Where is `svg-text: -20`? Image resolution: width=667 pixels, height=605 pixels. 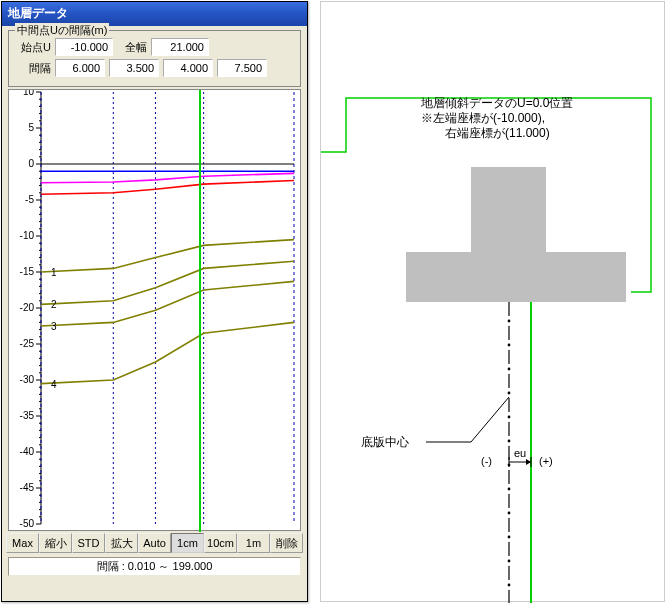
svg-text: -20 is located at coordinates (28, 308).